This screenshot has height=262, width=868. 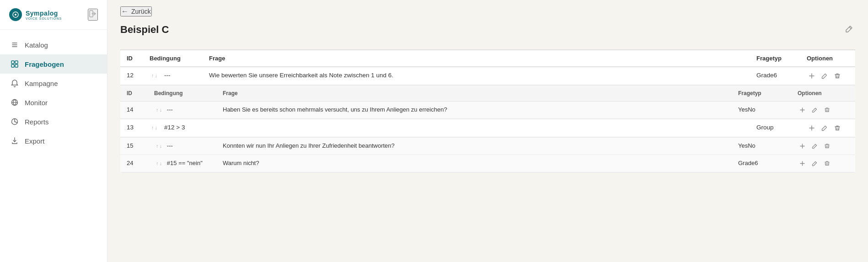 What do you see at coordinates (141, 11) in the screenshot?
I see `back-label: Zurück` at bounding box center [141, 11].